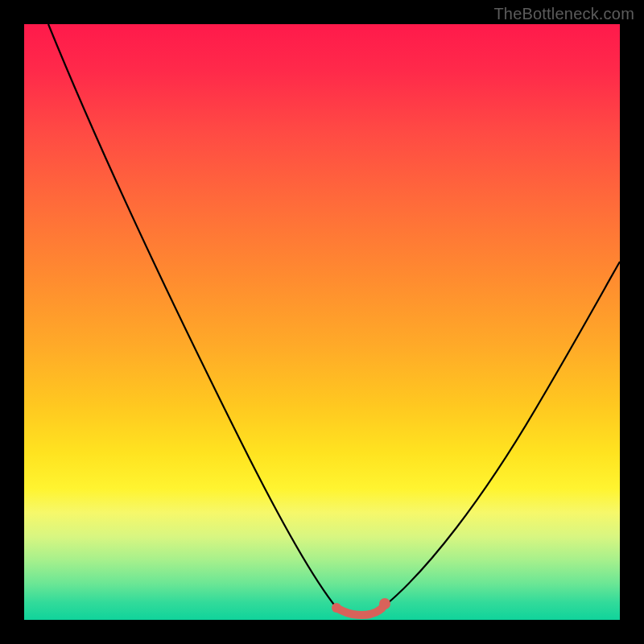 The height and width of the screenshot is (644, 644). Describe the element at coordinates (385, 604) in the screenshot. I see `marker-right-end-dot` at that location.